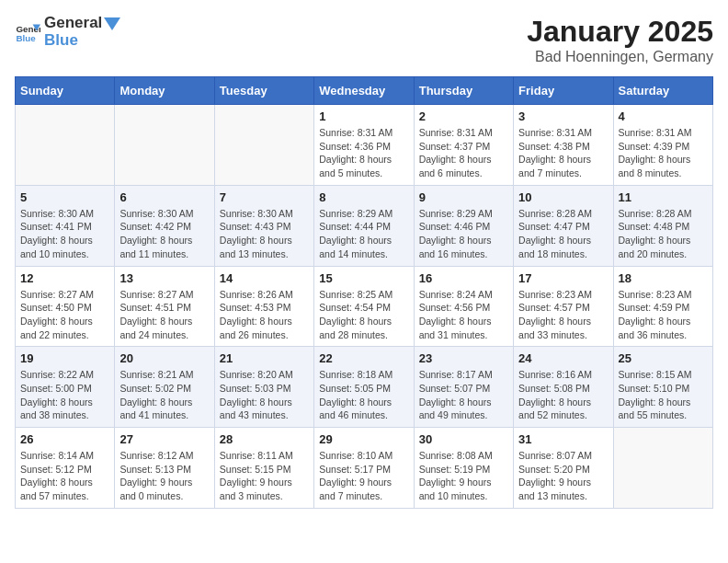 The height and width of the screenshot is (563, 728). Describe the element at coordinates (83, 40) in the screenshot. I see `logo-blue-text: Blue` at that location.